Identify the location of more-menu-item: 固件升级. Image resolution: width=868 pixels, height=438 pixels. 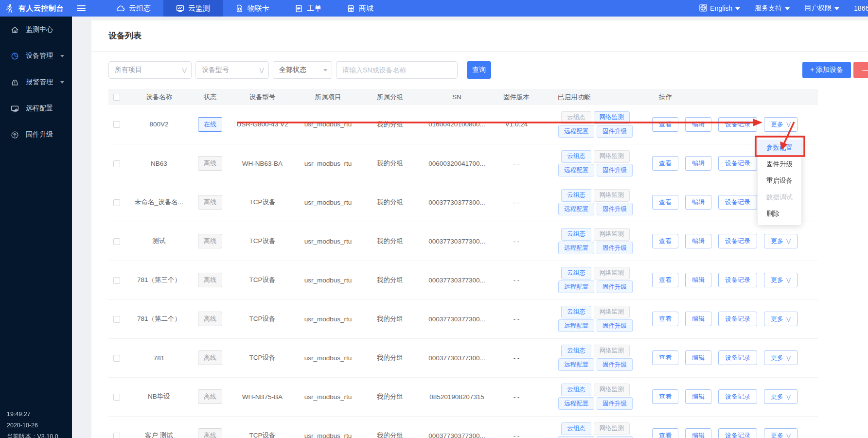
(779, 164).